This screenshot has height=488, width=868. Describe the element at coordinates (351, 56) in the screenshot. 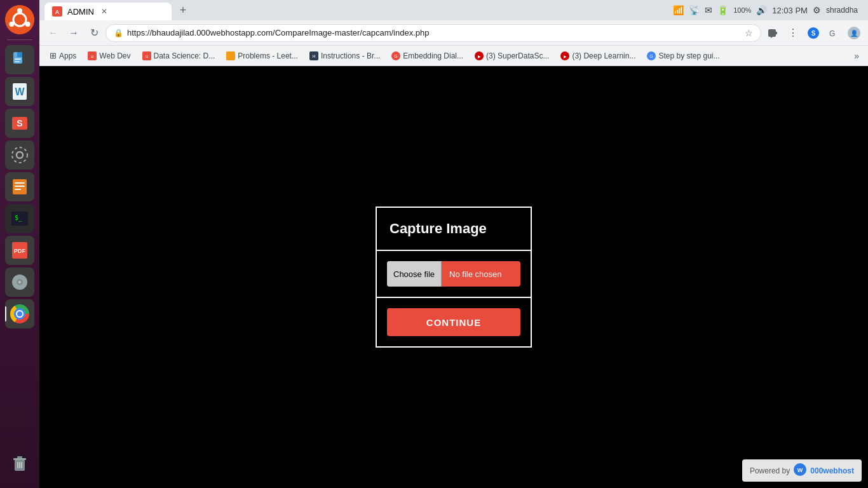

I see `bookmark-instructions-label: Instructions - Br...` at that location.